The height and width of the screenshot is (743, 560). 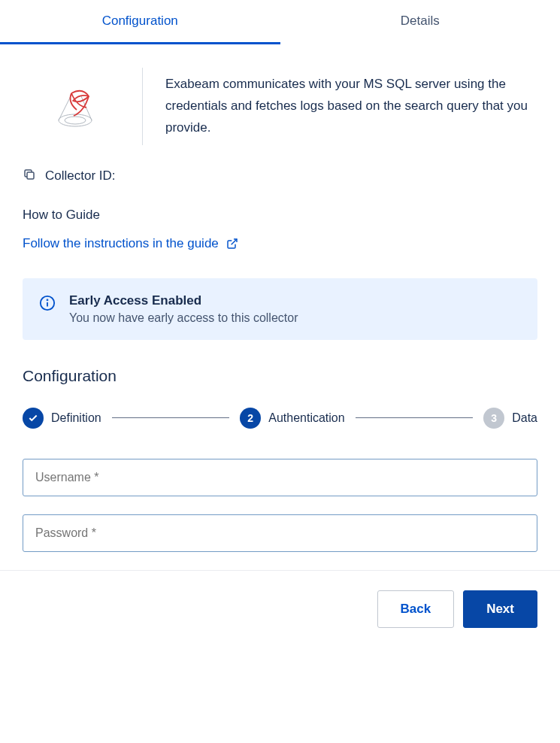 What do you see at coordinates (280, 23) in the screenshot?
I see `tab-row: Configuration Details` at bounding box center [280, 23].